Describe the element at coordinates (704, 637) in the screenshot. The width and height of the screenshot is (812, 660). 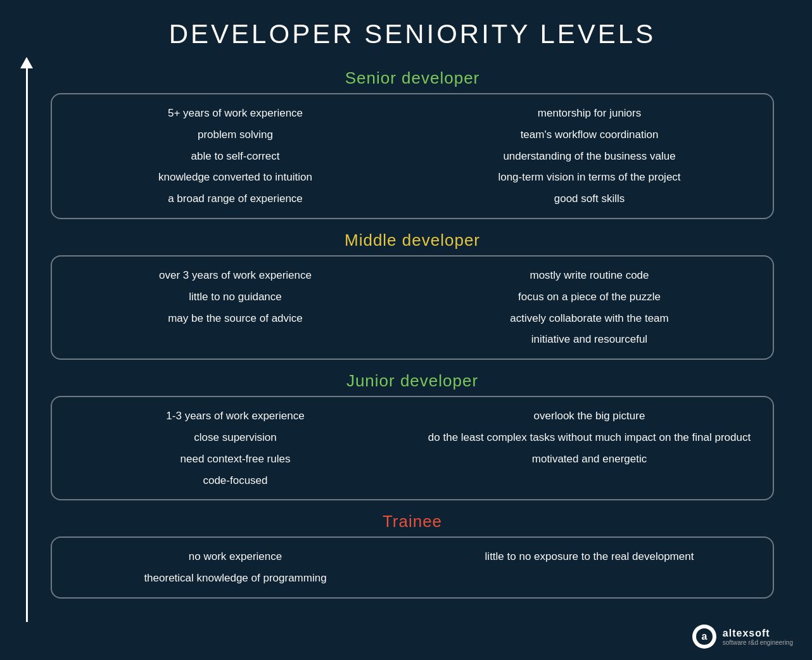
I see `logo-icon: a` at that location.